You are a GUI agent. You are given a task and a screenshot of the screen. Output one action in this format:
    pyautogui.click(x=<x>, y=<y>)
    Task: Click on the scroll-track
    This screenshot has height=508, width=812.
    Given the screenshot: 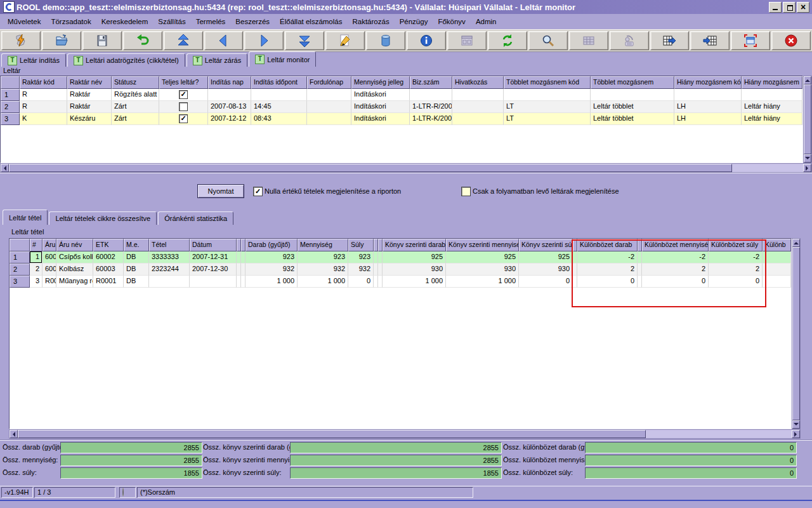 What is the action you would take?
    pyautogui.click(x=768, y=168)
    